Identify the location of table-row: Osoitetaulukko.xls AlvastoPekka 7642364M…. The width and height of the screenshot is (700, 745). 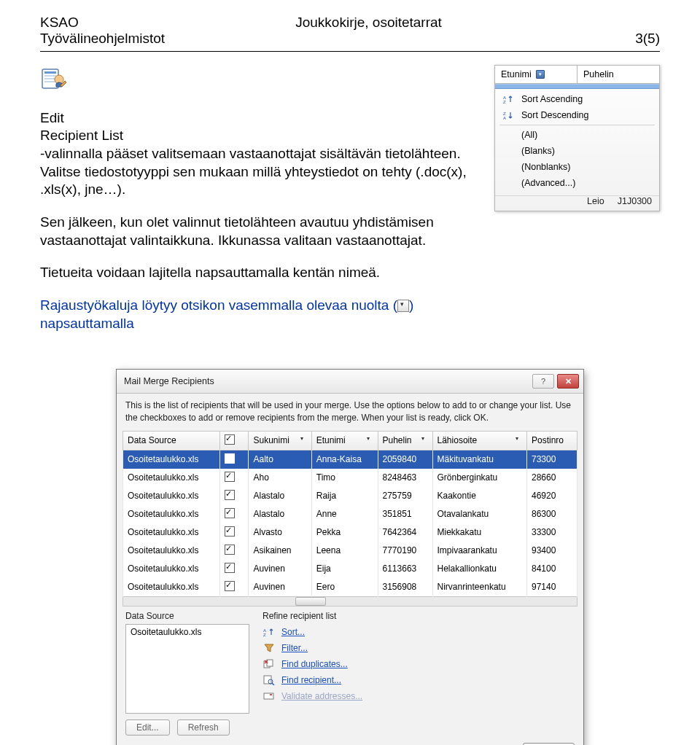
(350, 532).